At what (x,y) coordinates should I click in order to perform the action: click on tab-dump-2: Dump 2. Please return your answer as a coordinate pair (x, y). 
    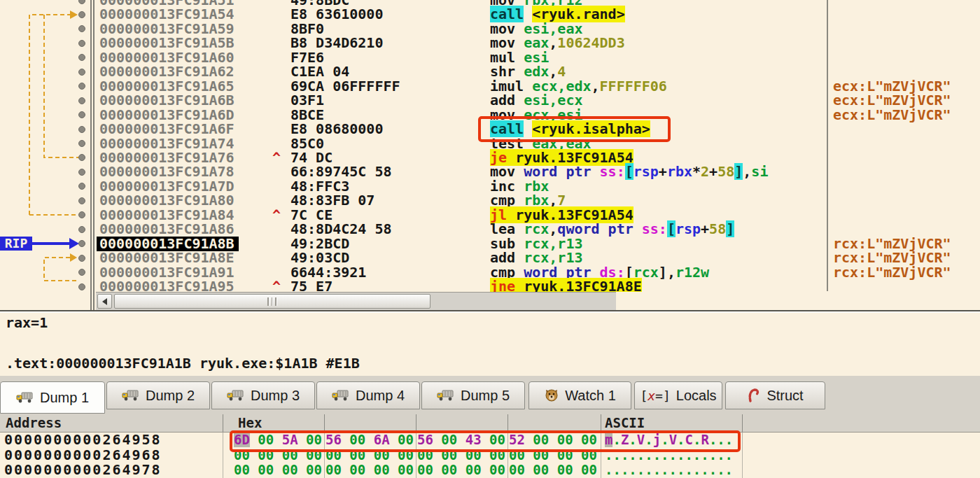
    Looking at the image, I should click on (158, 395).